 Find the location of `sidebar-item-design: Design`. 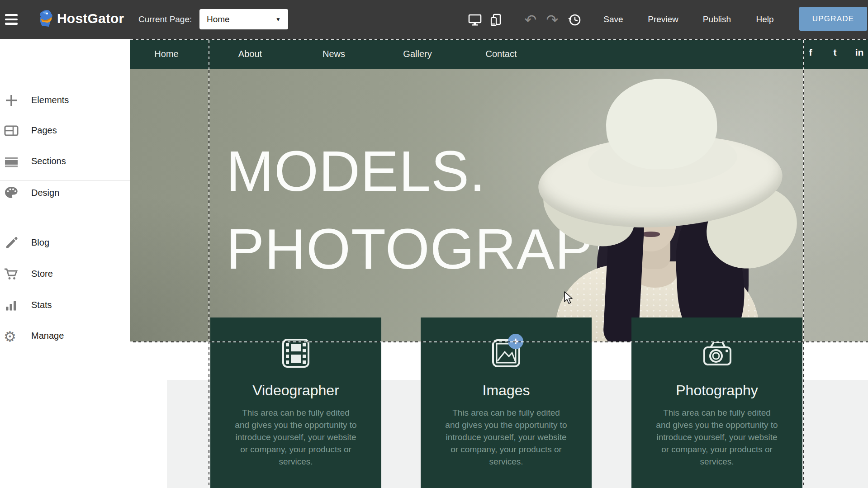

sidebar-item-design: Design is located at coordinates (65, 194).